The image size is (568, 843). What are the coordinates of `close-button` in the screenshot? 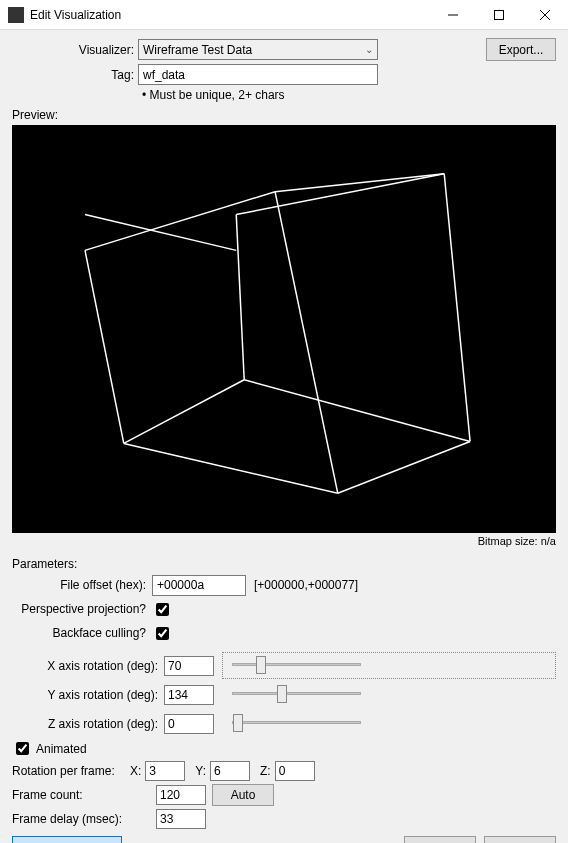 It's located at (545, 15).